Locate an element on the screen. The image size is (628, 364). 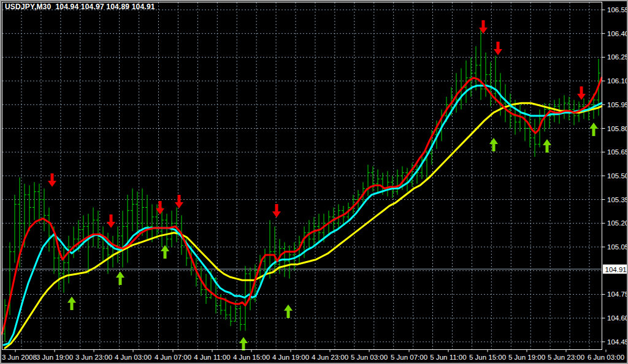
price-tick-label: 106.25 is located at coordinates (617, 57).